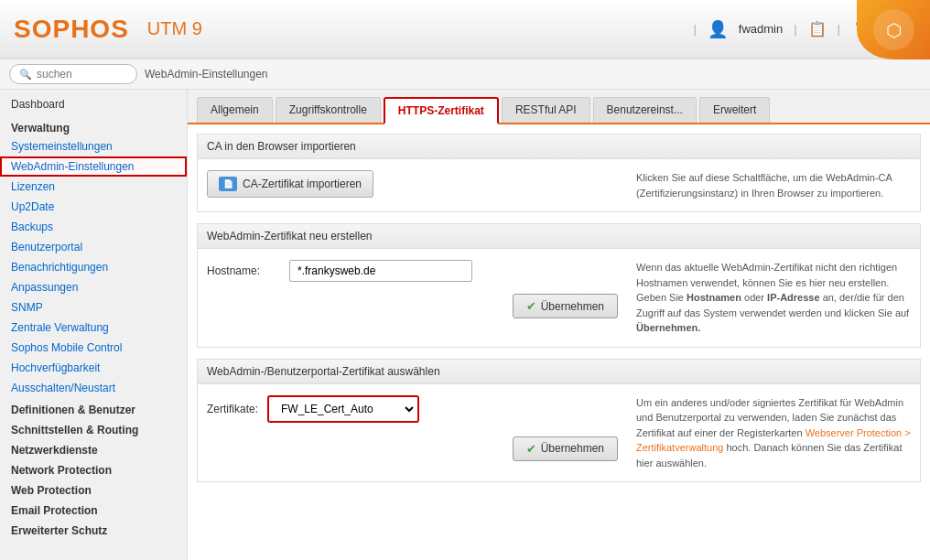 This screenshot has height=560, width=930. Describe the element at coordinates (817, 29) in the screenshot. I see `clipboard-icon: 📋` at that location.